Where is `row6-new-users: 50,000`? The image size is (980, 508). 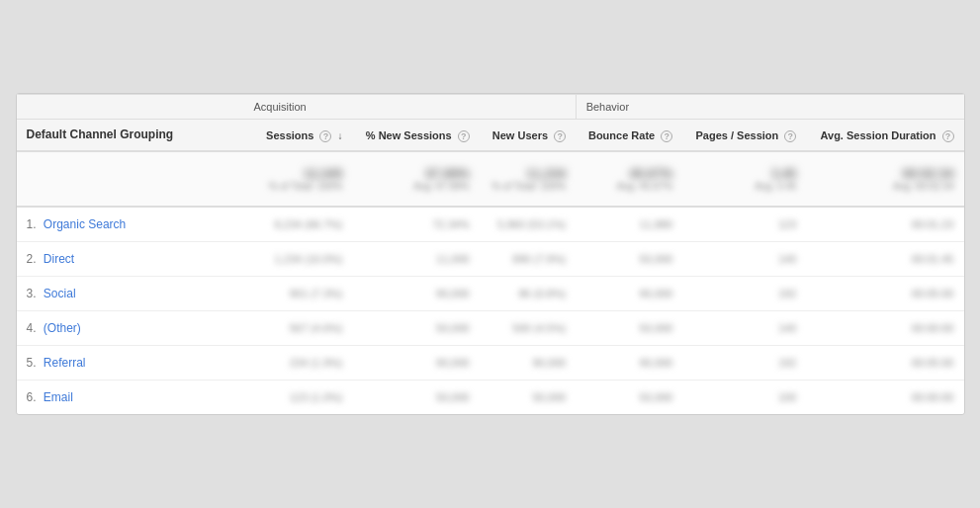
row6-new-users: 50,000 is located at coordinates (528, 397).